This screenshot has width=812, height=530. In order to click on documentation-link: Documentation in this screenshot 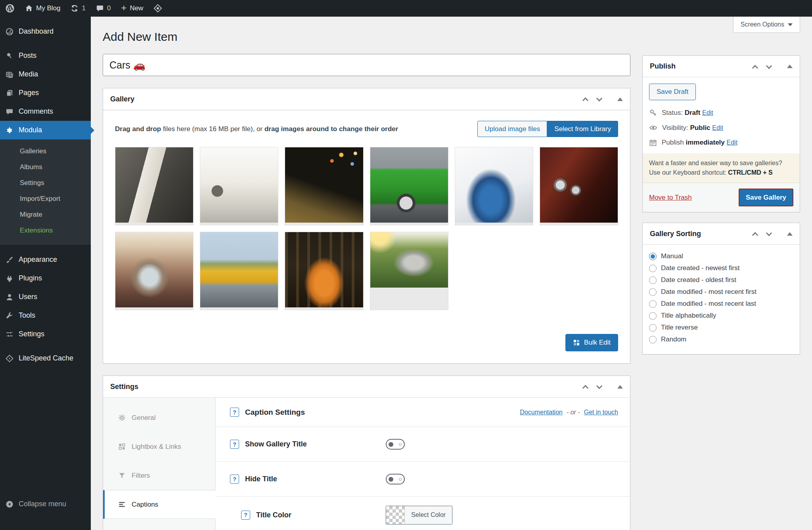, I will do `click(541, 412)`.